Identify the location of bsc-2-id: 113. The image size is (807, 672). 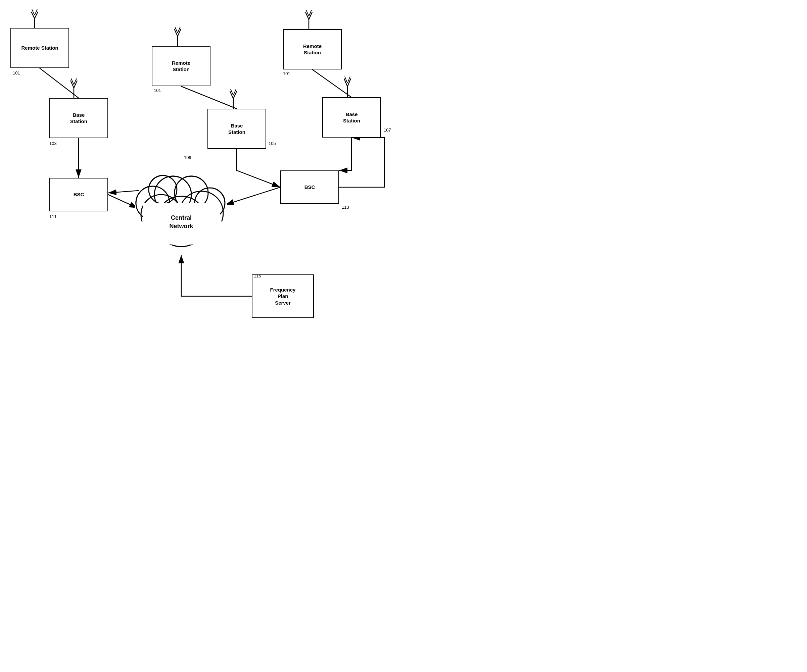
(345, 207).